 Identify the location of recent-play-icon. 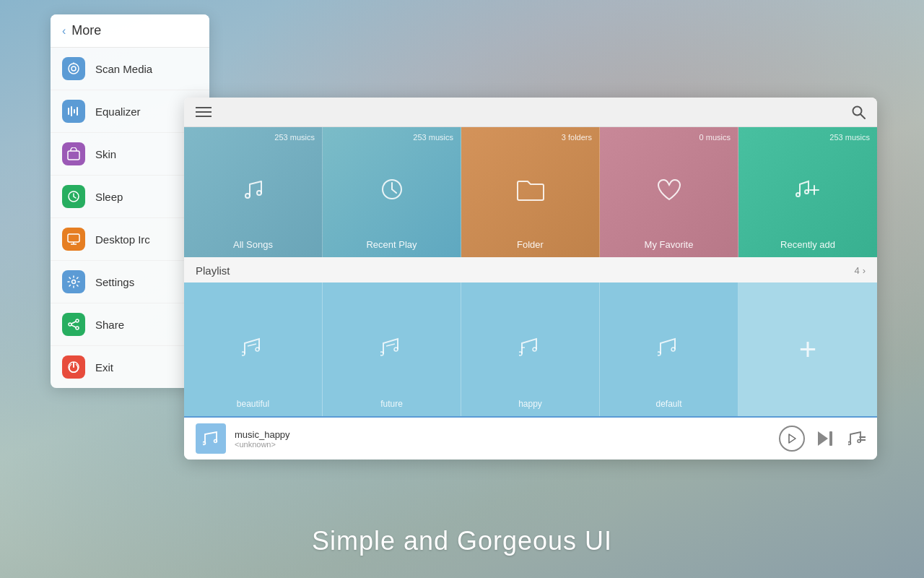
(392, 189).